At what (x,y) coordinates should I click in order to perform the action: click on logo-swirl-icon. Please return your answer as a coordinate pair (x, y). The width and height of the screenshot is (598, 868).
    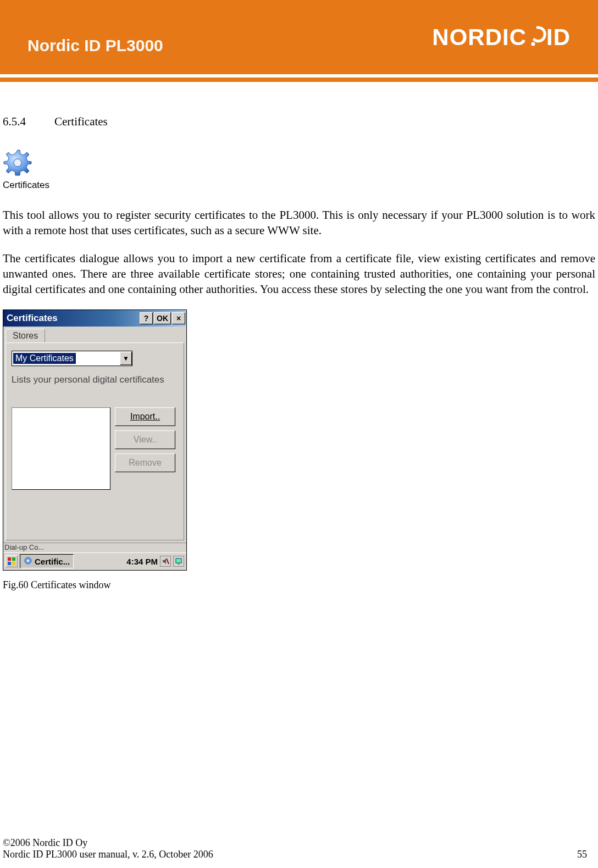
    Looking at the image, I should click on (538, 37).